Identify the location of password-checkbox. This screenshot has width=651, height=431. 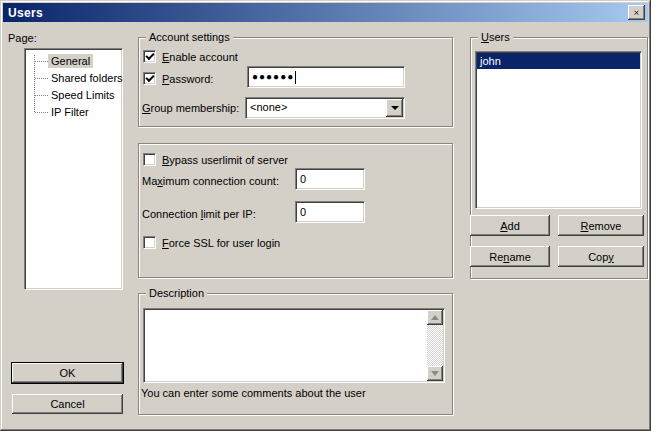
(150, 78).